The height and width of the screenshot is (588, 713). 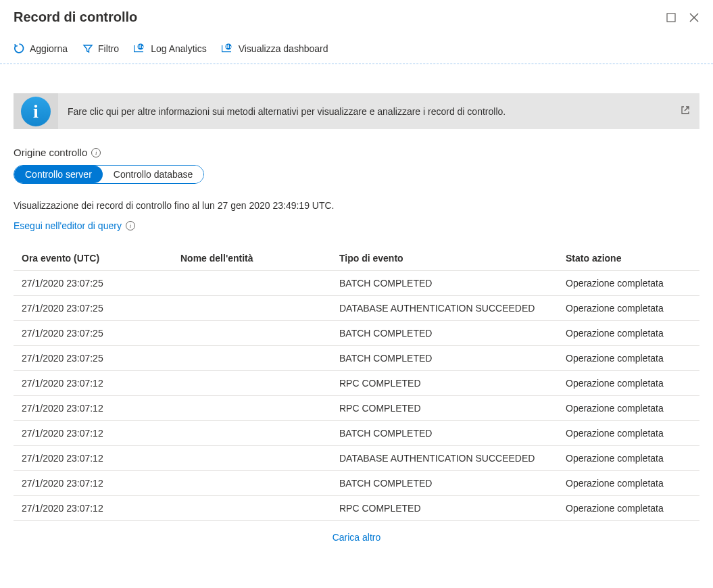 I want to click on log-analytics-button: Log Analytics, so click(x=170, y=49).